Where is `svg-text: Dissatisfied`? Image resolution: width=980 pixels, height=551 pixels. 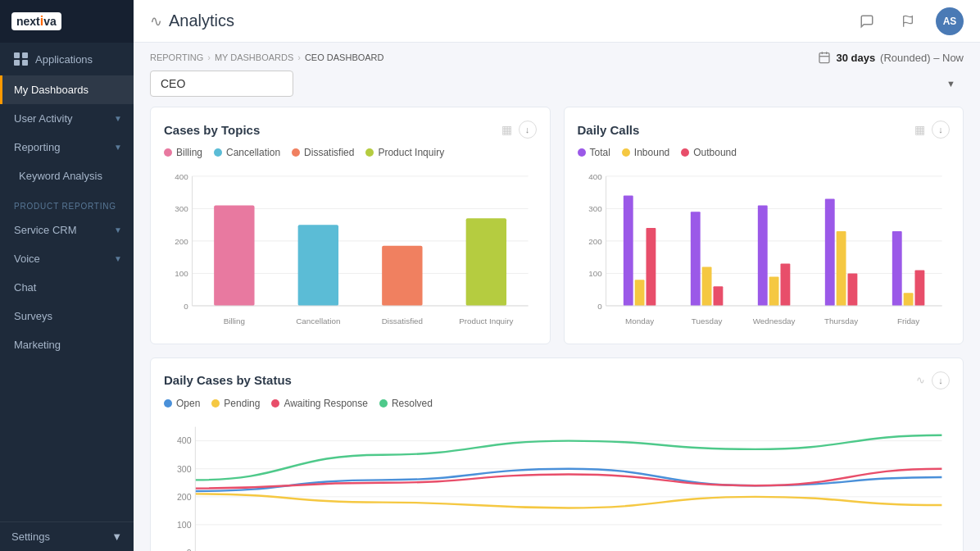 svg-text: Dissatisfied is located at coordinates (402, 321).